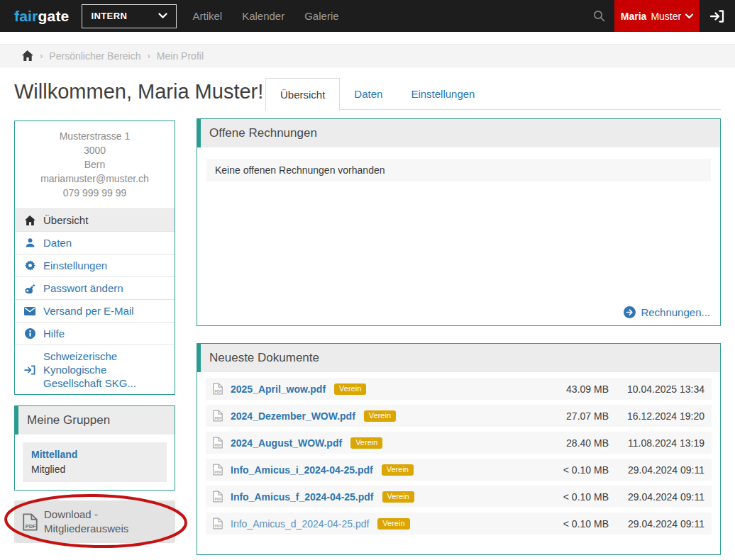  Describe the element at coordinates (458, 358) in the screenshot. I see `documents-panel-header: Neueste Dokumente` at that location.